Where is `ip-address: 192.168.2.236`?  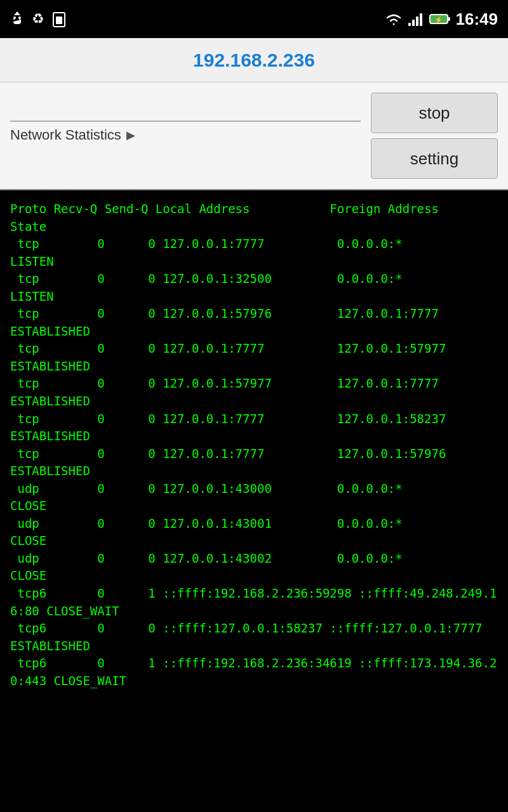 ip-address: 192.168.2.236 is located at coordinates (254, 60).